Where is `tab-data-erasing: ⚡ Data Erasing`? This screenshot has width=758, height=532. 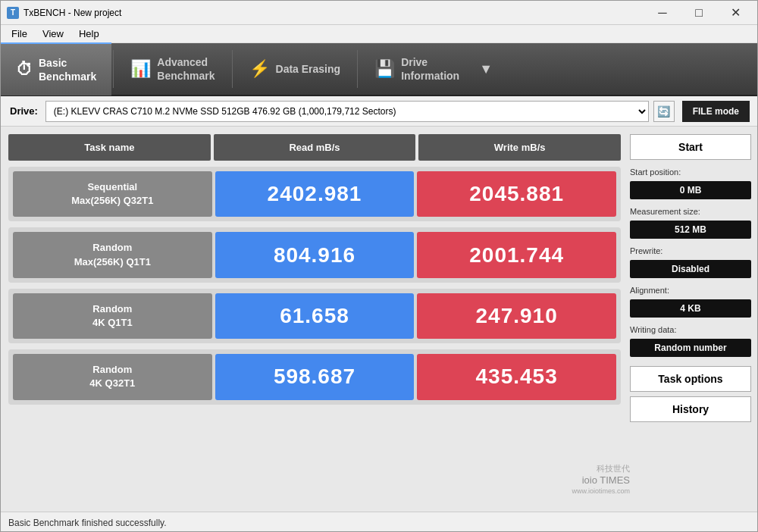 tab-data-erasing: ⚡ Data Erasing is located at coordinates (296, 69).